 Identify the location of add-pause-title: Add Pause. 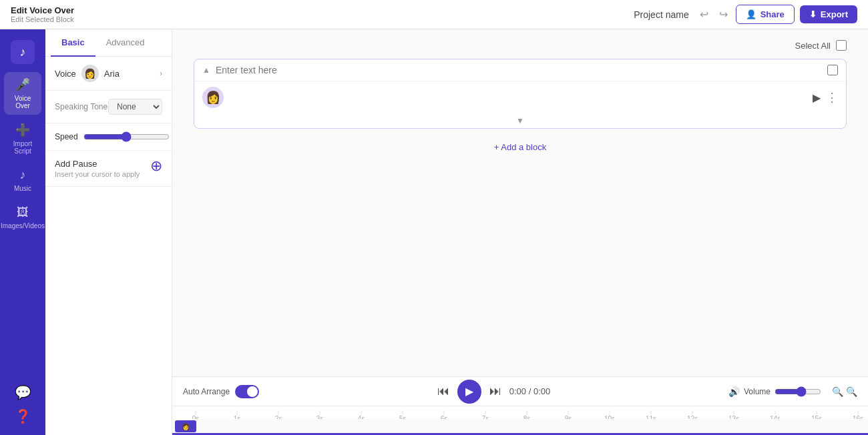
(97, 164).